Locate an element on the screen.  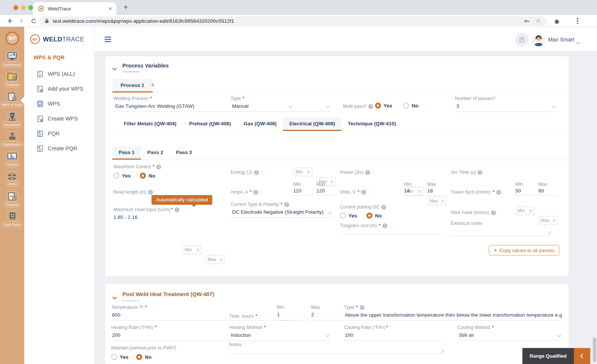
databook-header-button is located at coordinates (522, 40).